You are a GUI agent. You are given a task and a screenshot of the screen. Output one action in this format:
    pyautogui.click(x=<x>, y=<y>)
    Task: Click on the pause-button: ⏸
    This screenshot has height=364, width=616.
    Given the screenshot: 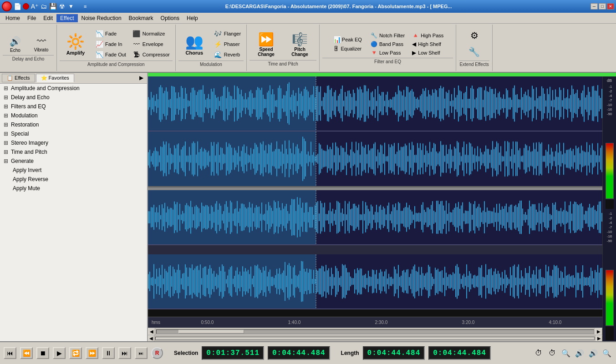 What is the action you would take?
    pyautogui.click(x=108, y=353)
    